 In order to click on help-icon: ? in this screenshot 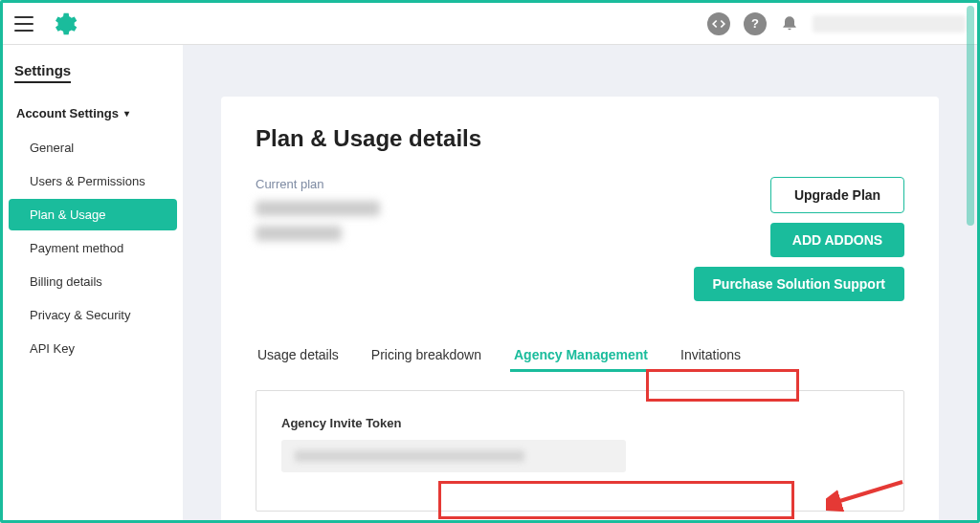, I will do `click(755, 24)`.